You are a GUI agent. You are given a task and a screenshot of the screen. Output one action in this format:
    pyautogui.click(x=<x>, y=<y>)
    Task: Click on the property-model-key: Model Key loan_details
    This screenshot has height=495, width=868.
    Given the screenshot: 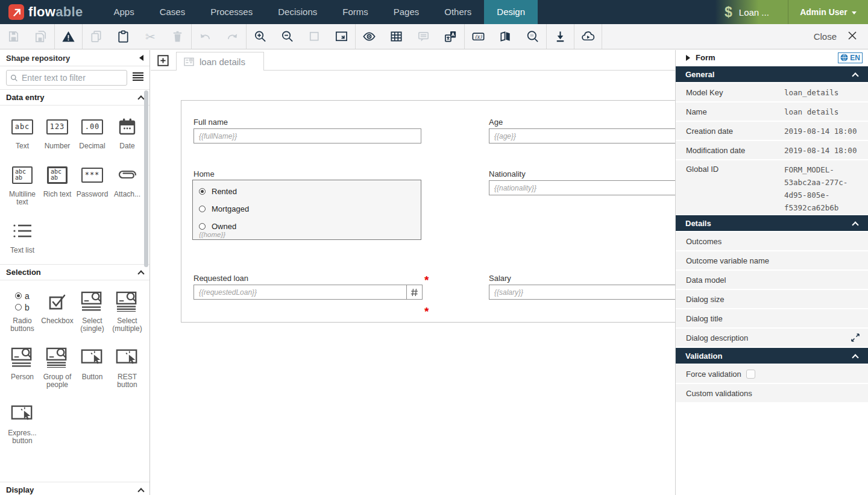 What is the action you would take?
    pyautogui.click(x=772, y=92)
    